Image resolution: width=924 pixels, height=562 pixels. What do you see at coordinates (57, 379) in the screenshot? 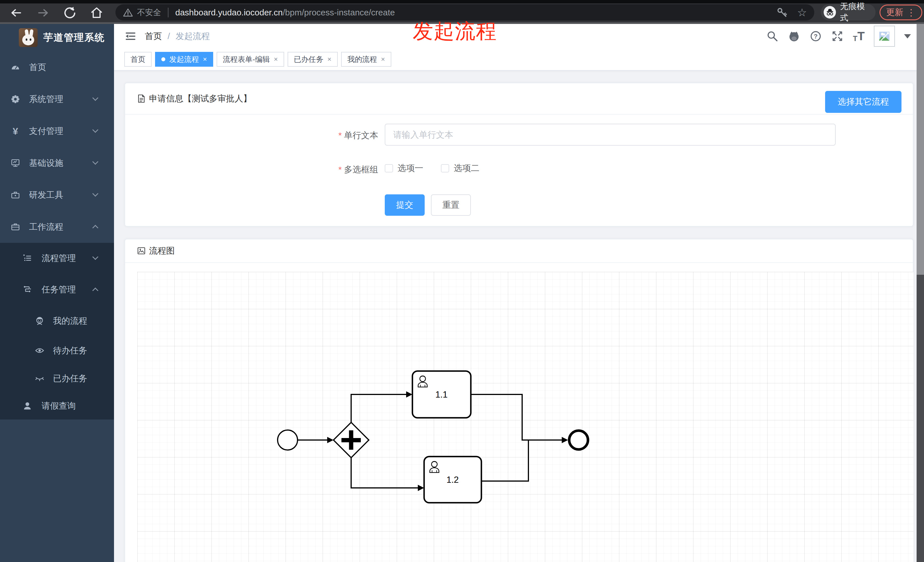
I see `sidebar-item-done-tasks: 已办任务` at bounding box center [57, 379].